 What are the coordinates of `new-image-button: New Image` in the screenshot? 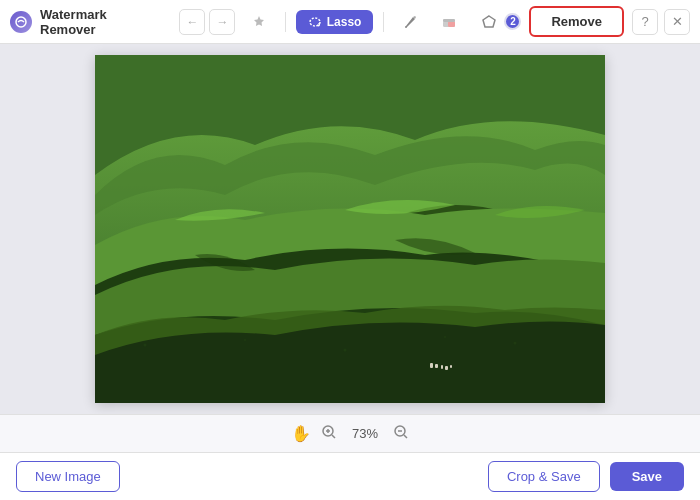 It's located at (68, 476).